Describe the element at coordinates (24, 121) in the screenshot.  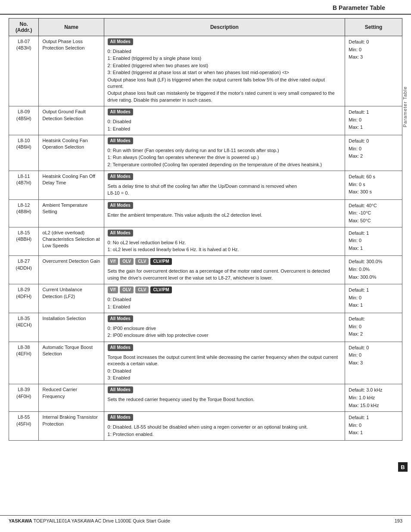
I see `cell-no: L8-09(4B5H)` at that location.